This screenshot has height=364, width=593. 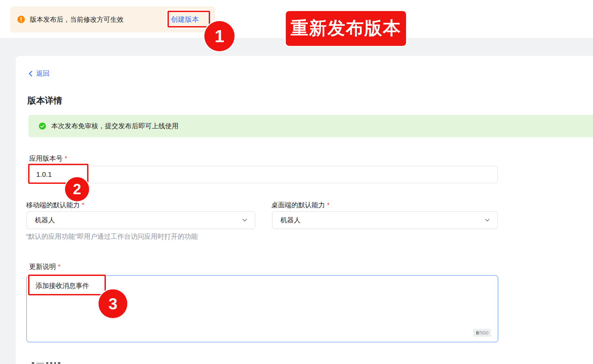 What do you see at coordinates (42, 126) in the screenshot?
I see `check-circle-icon` at bounding box center [42, 126].